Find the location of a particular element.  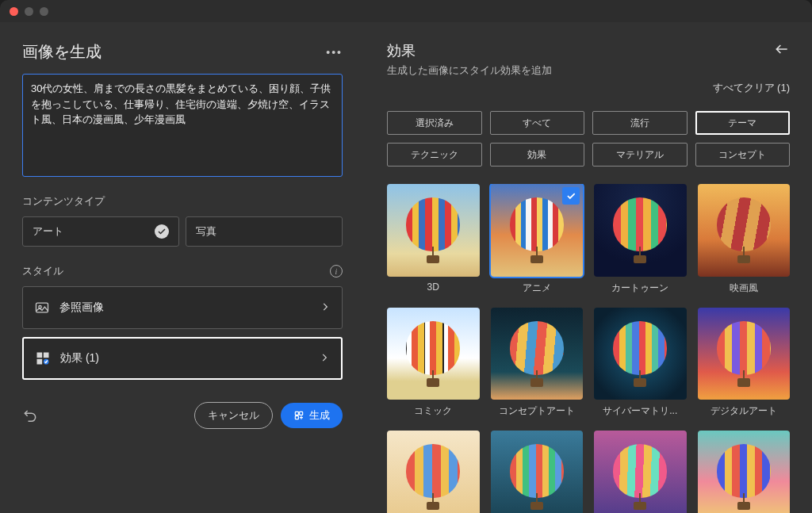

effect-thumb-digital-art: デジタルアート is located at coordinates (744, 363).